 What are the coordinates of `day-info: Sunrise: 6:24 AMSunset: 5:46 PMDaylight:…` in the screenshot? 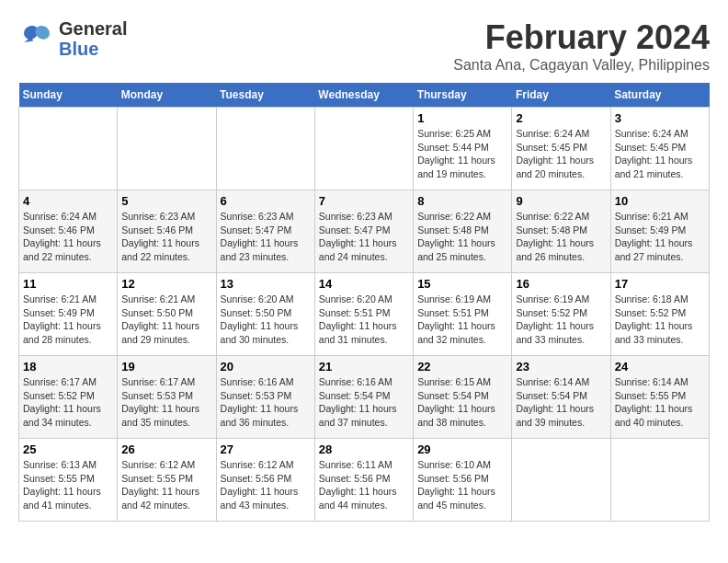 It's located at (68, 237).